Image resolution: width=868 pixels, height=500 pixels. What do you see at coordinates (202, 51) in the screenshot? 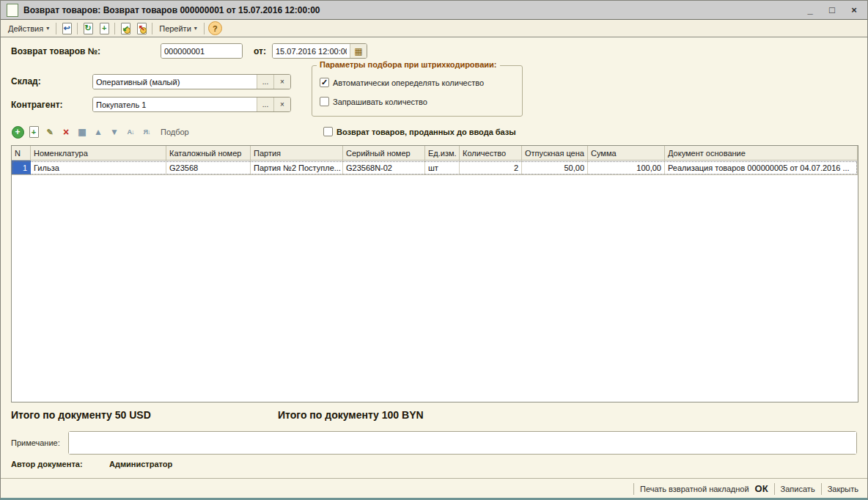
I see `document-number-field-wrap` at bounding box center [202, 51].